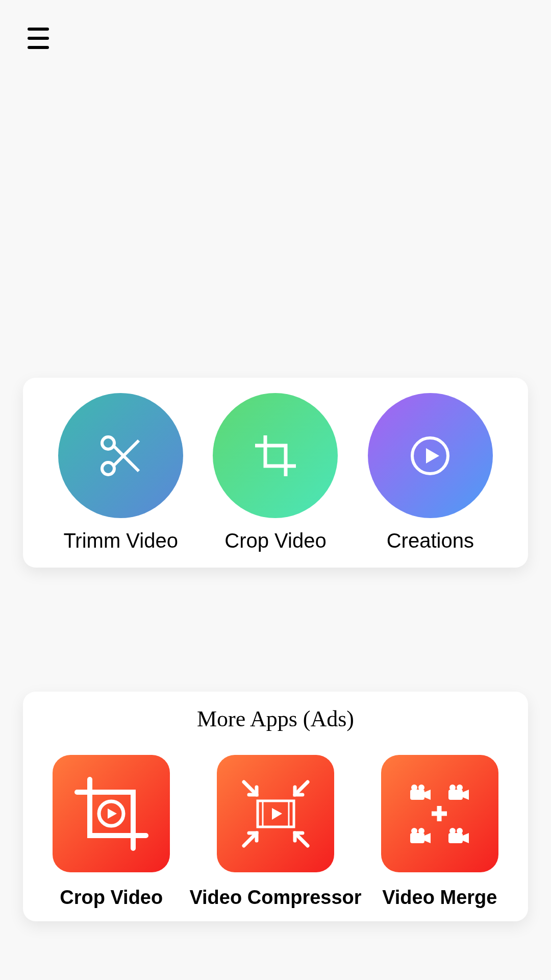 The image size is (551, 980). What do you see at coordinates (276, 814) in the screenshot?
I see `compress-icon` at bounding box center [276, 814].